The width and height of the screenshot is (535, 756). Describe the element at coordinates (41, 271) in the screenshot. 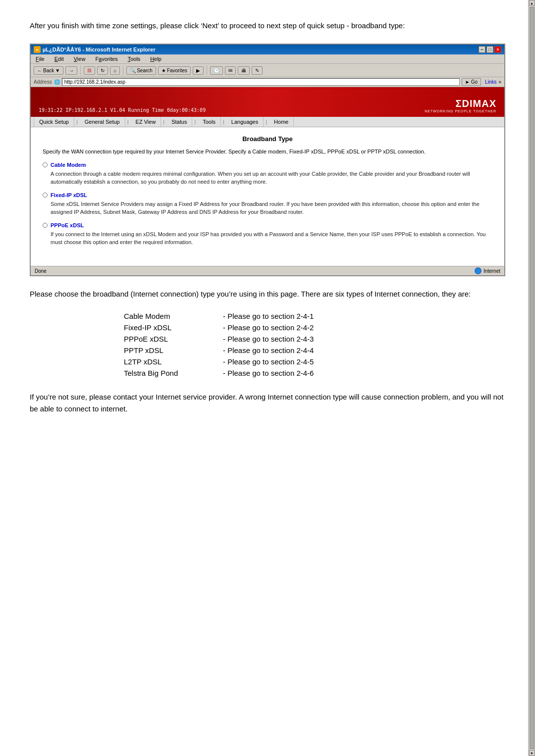

I see `status-done-label: Done` at that location.